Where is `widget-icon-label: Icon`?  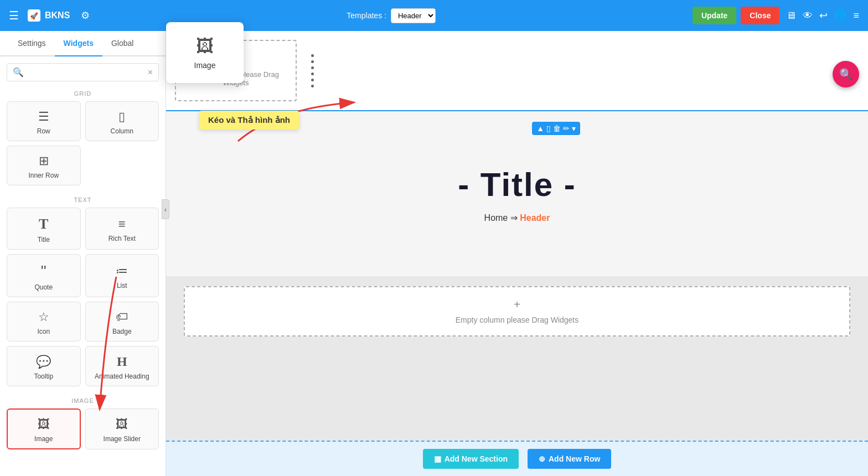
widget-icon-label: Icon is located at coordinates (43, 332).